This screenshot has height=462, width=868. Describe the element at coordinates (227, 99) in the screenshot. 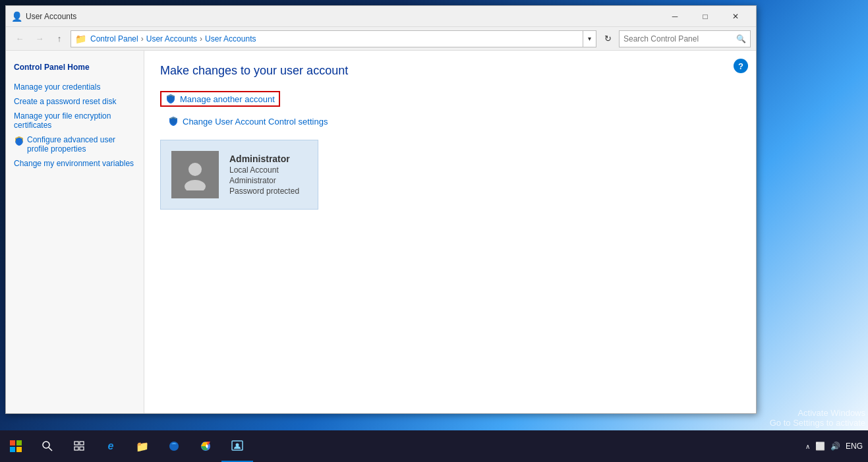

I see `manage-another-label: Manage another account` at that location.